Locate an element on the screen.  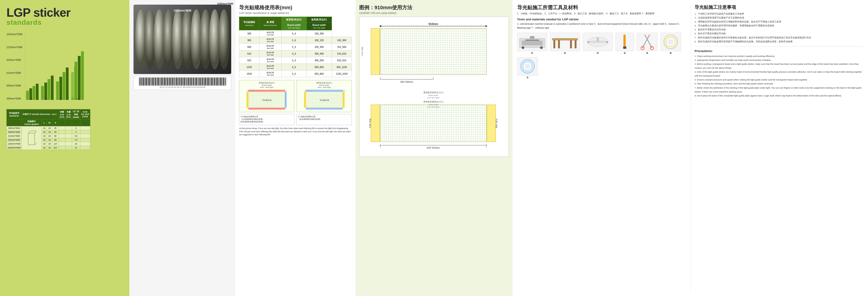
tool-1-svg is located at coordinates (532, 42).